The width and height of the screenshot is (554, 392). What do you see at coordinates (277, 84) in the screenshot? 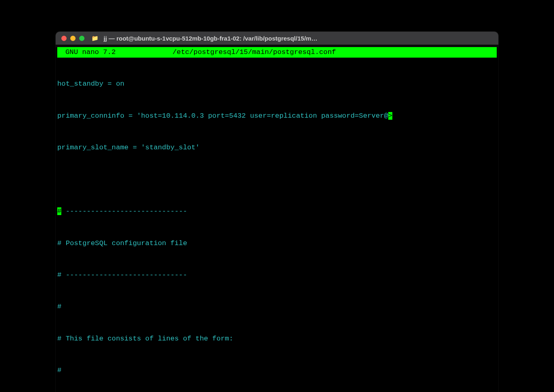
I see `editor-line: hot_standby = on` at bounding box center [277, 84].